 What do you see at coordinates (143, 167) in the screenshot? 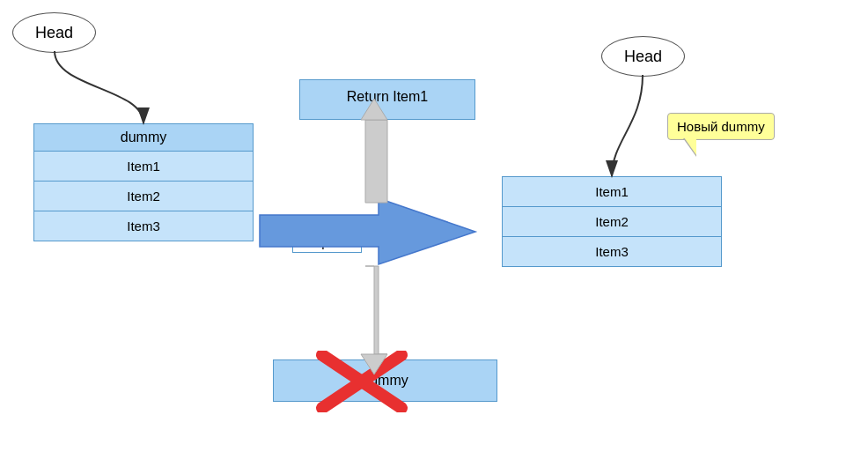
I see `left-queue-item-1: Item1` at bounding box center [143, 167].